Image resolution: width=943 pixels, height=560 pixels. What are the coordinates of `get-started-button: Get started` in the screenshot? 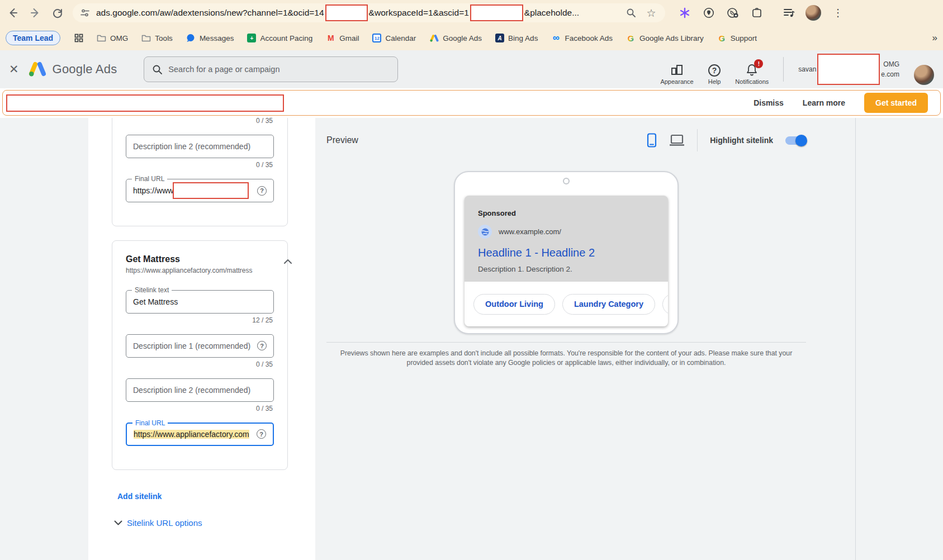 It's located at (896, 103).